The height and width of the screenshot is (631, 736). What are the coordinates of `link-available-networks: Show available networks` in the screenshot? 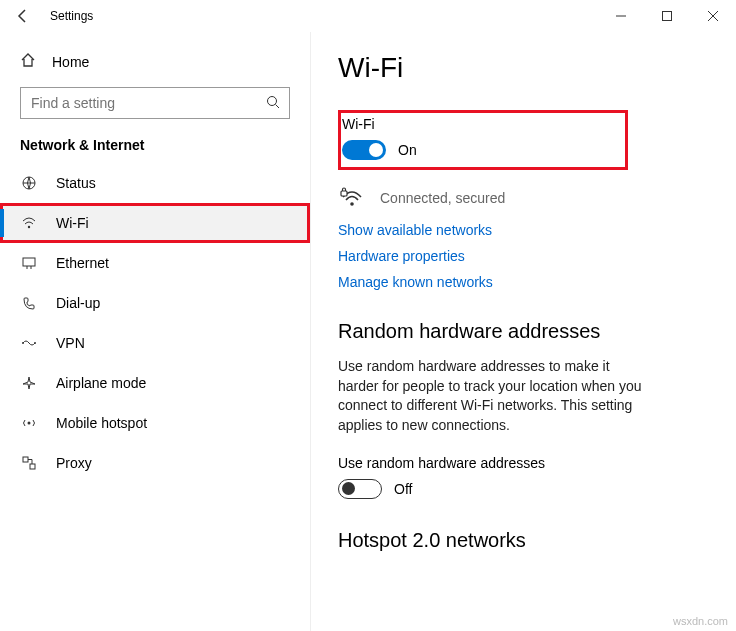 It's located at (523, 230).